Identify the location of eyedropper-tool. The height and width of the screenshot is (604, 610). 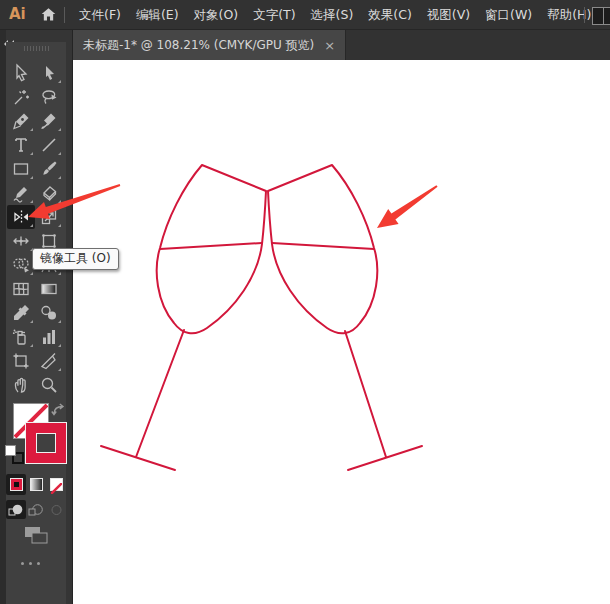
(21, 313).